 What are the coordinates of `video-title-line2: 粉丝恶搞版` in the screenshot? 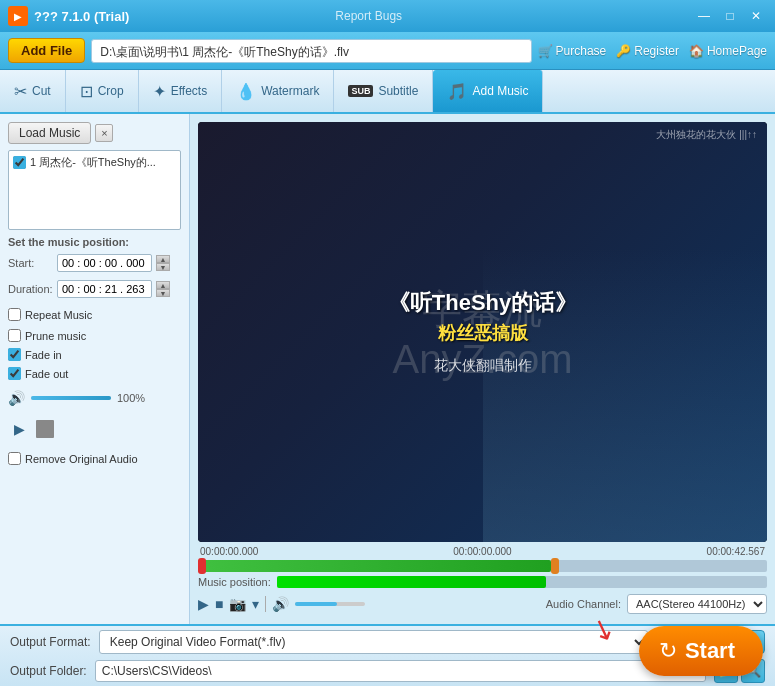 It's located at (483, 333).